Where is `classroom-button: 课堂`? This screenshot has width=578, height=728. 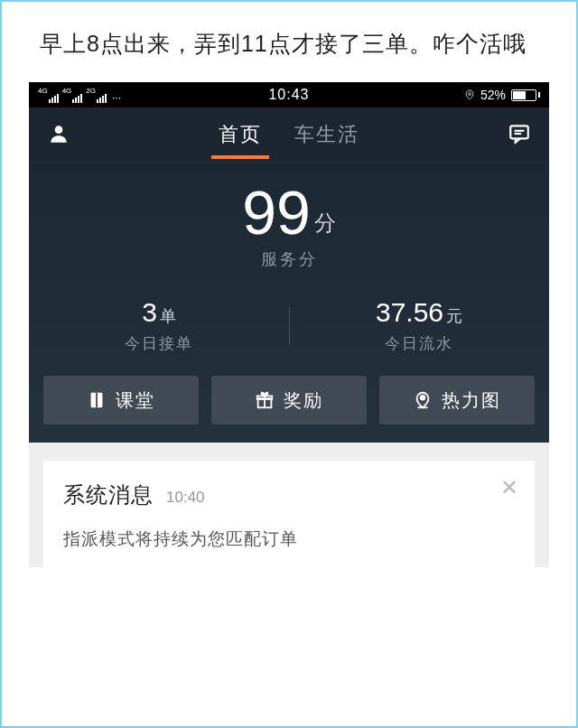 classroom-button: 课堂 is located at coordinates (121, 400).